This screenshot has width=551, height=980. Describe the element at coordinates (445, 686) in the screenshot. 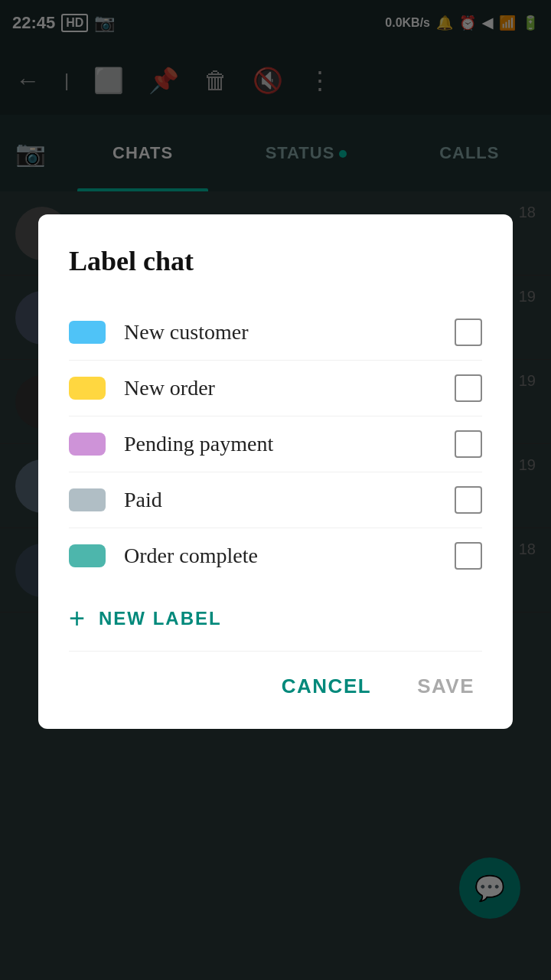

I see `save-button: SAVE` at that location.